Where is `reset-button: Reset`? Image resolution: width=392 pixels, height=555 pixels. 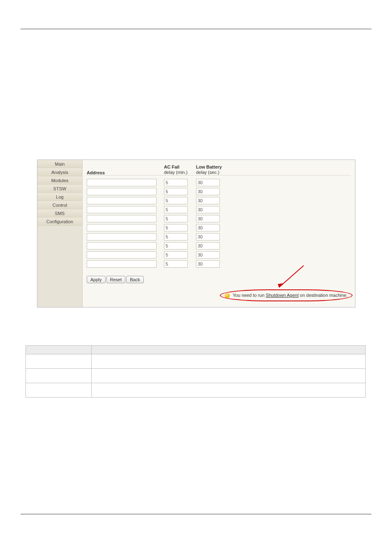 reset-button: Reset is located at coordinates (116, 280).